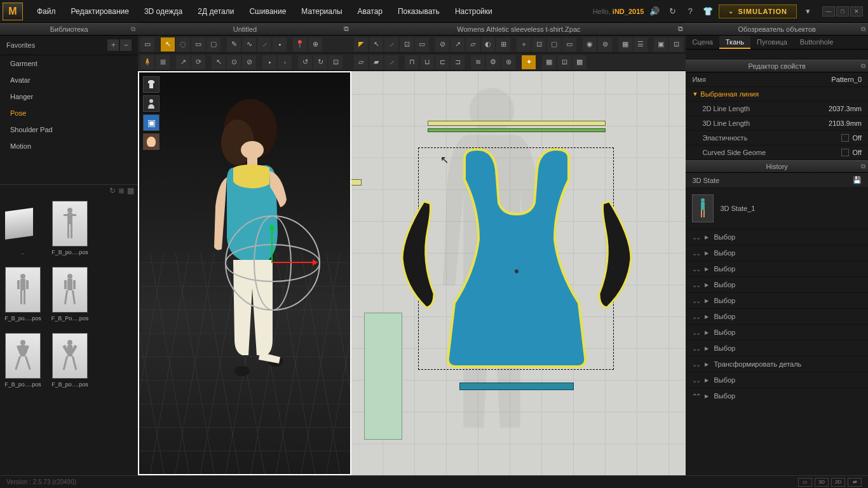 The image size is (868, 488). Describe the element at coordinates (776, 152) in the screenshot. I see `prop-curved-side: Curved Side GeomeOff` at that location.